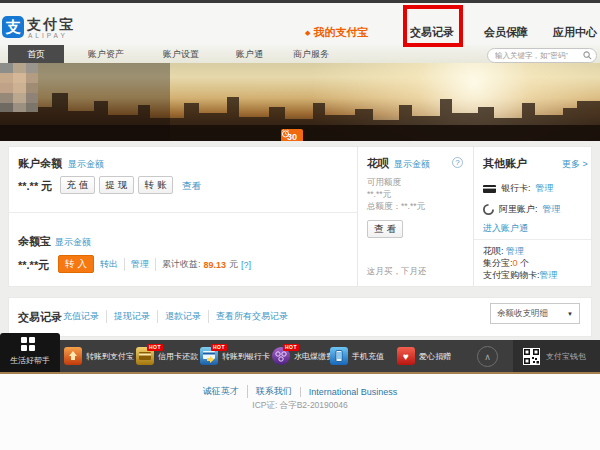  What do you see at coordinates (244, 265) in the screenshot?
I see `earnings-help-link: [?]` at bounding box center [244, 265].